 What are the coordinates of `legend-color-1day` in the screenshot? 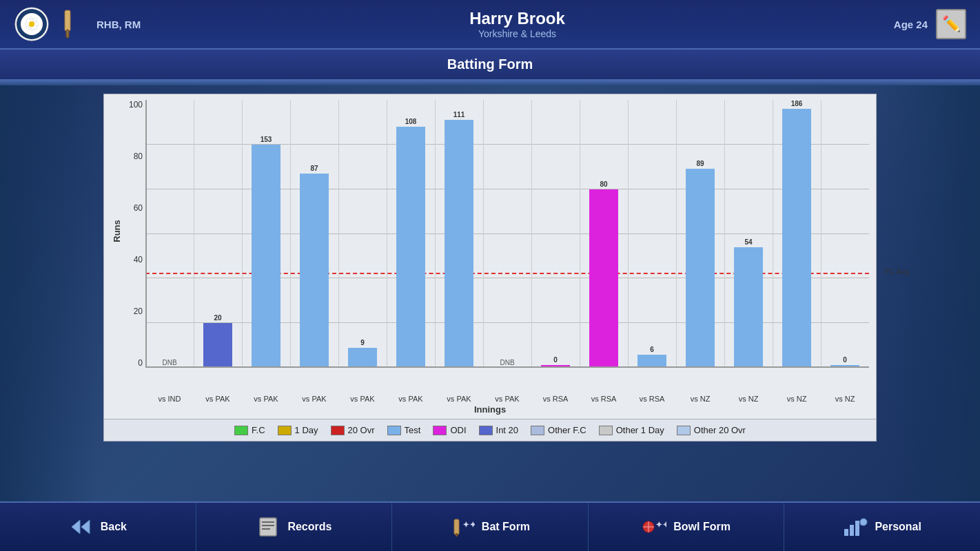 It's located at (285, 430).